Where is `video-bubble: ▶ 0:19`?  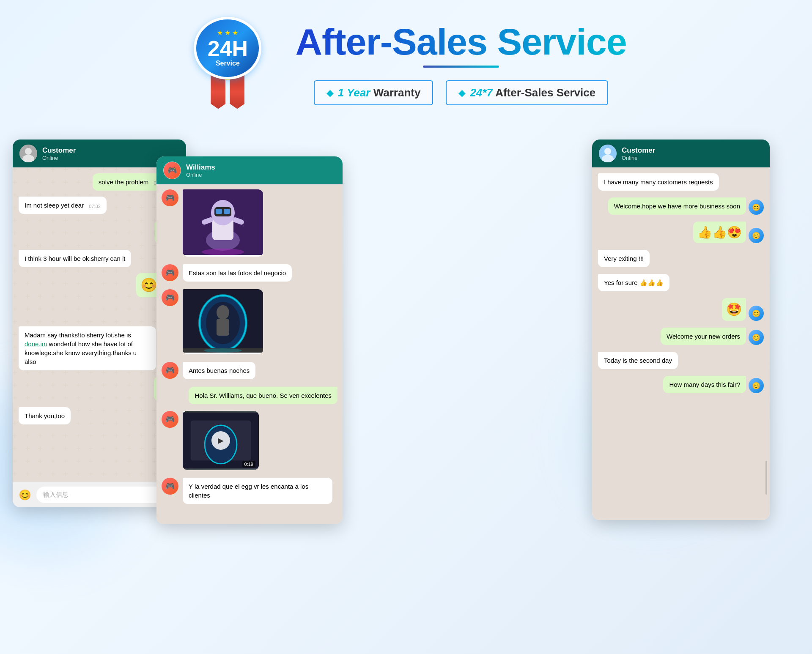
video-bubble: ▶ 0:19 is located at coordinates (221, 441).